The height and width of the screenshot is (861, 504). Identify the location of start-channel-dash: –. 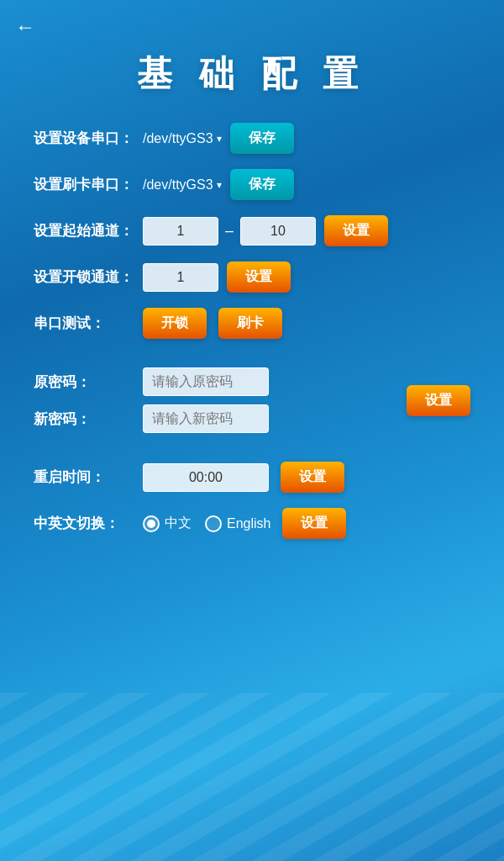
(229, 230).